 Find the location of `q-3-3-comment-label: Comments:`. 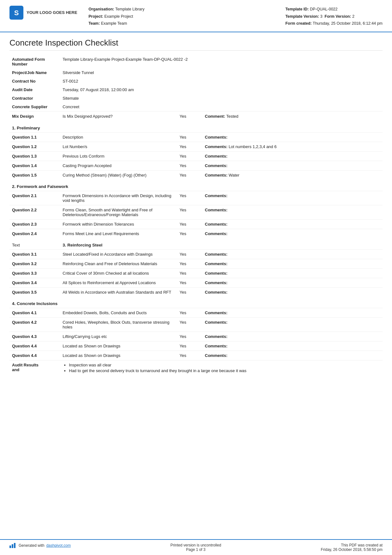

q-3-3-comment-label: Comments: is located at coordinates (216, 273).